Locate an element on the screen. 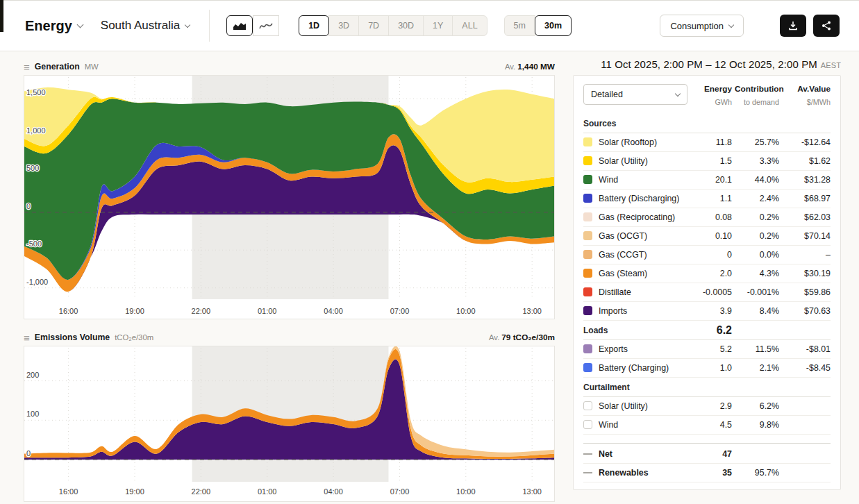  table-row: Gas (Reciprocating) 0.08 0.2% $62.03 is located at coordinates (707, 218).